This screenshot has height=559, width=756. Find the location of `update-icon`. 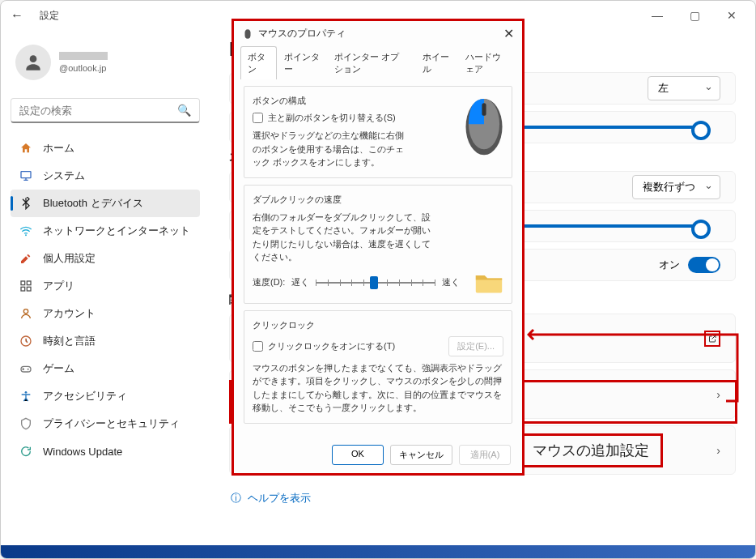

update-icon is located at coordinates (26, 451).